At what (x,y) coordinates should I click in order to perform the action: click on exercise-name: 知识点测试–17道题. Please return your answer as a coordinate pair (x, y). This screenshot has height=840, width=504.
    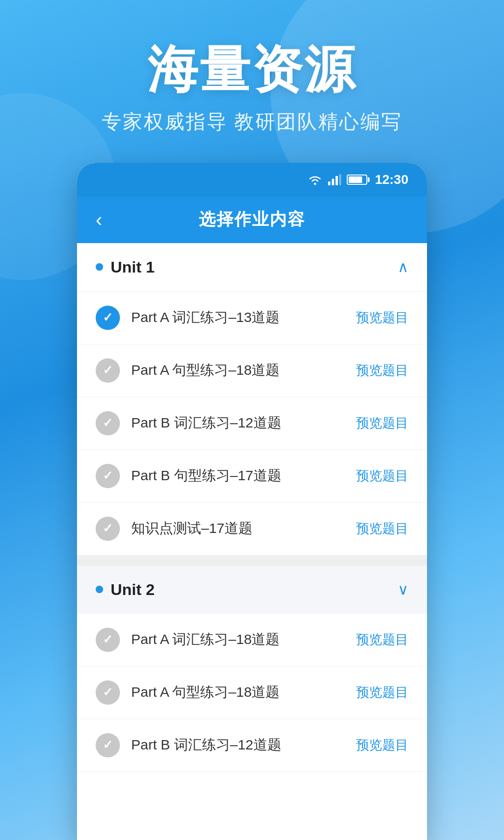
    Looking at the image, I should click on (192, 528).